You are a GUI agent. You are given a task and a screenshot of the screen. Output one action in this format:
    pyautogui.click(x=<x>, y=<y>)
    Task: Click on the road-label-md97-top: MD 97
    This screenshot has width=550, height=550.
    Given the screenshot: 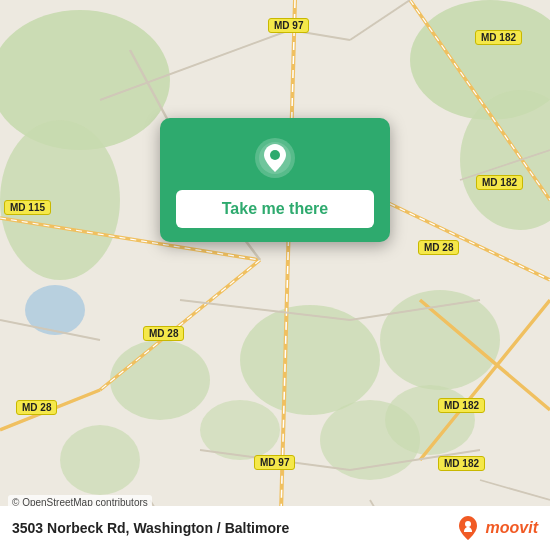 What is the action you would take?
    pyautogui.click(x=288, y=26)
    